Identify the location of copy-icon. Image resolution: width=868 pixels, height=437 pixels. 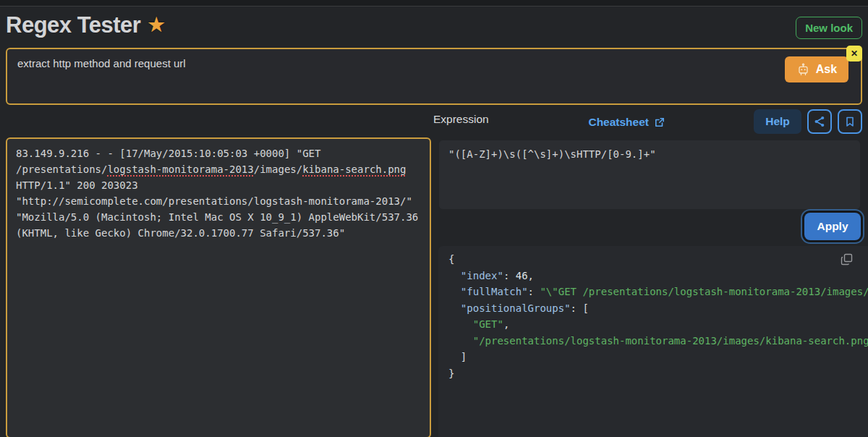
(847, 259).